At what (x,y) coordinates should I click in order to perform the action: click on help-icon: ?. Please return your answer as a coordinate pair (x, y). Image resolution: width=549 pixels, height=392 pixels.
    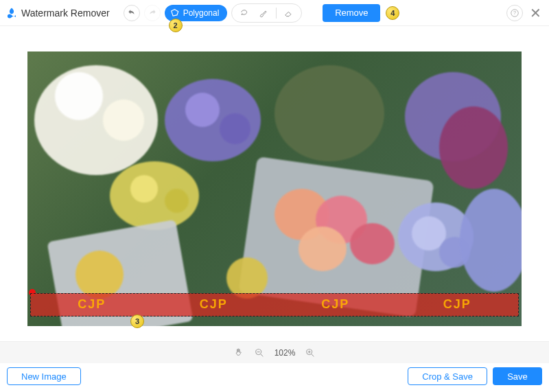
    Looking at the image, I should click on (515, 13).